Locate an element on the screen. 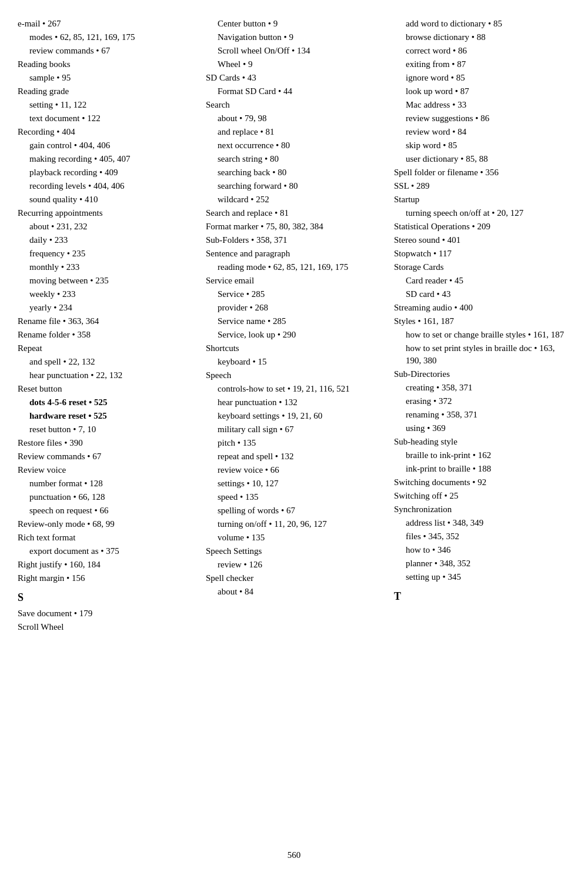 This screenshot has height=872, width=588. index-entry: Sub-Directories is located at coordinates (482, 374).